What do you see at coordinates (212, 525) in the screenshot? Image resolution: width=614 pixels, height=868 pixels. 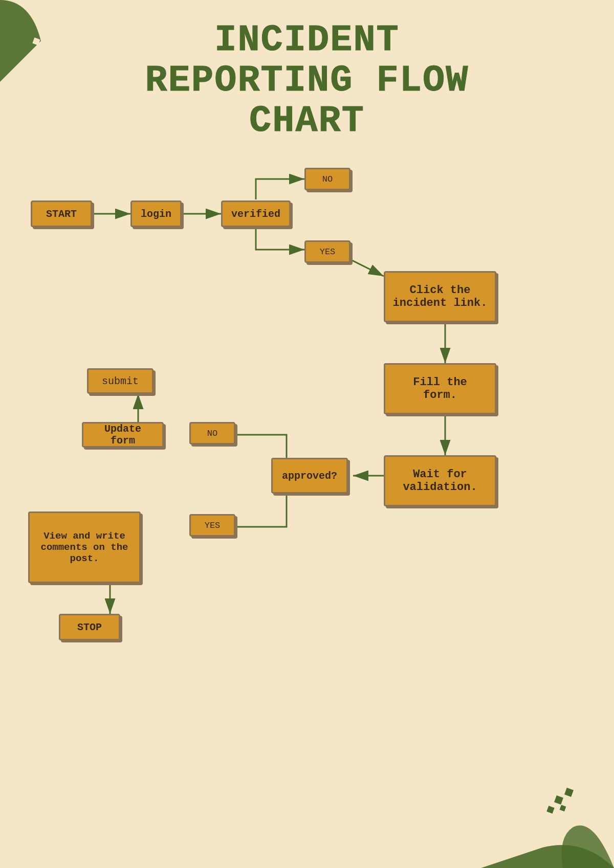 I see `yes-bottom-box: YES` at bounding box center [212, 525].